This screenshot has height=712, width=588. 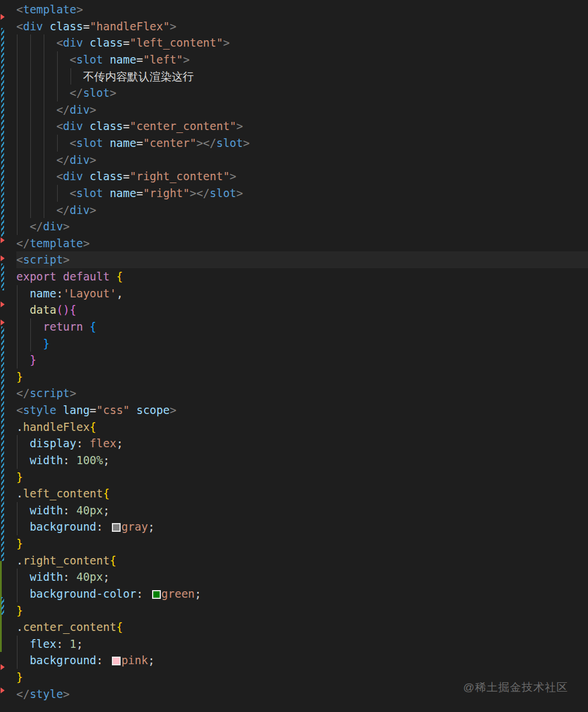 What do you see at coordinates (302, 43) in the screenshot?
I see `code-line: <div class="left_content">` at bounding box center [302, 43].